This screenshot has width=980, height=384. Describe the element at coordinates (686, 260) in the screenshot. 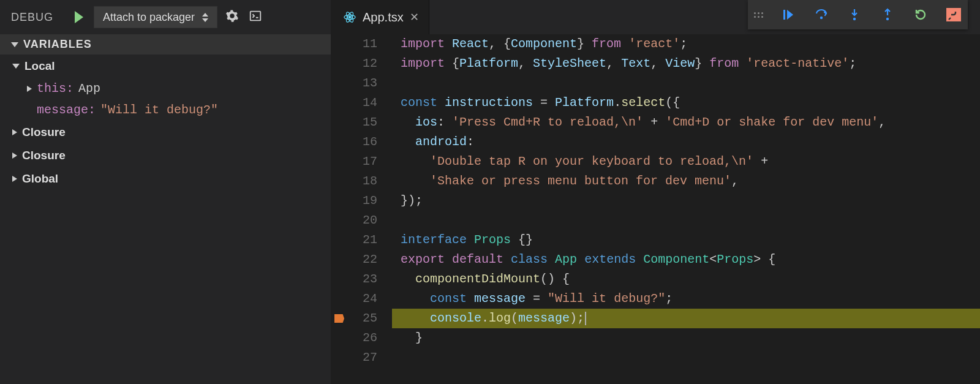

I see `code-line: export default class App extends Compone…` at that location.